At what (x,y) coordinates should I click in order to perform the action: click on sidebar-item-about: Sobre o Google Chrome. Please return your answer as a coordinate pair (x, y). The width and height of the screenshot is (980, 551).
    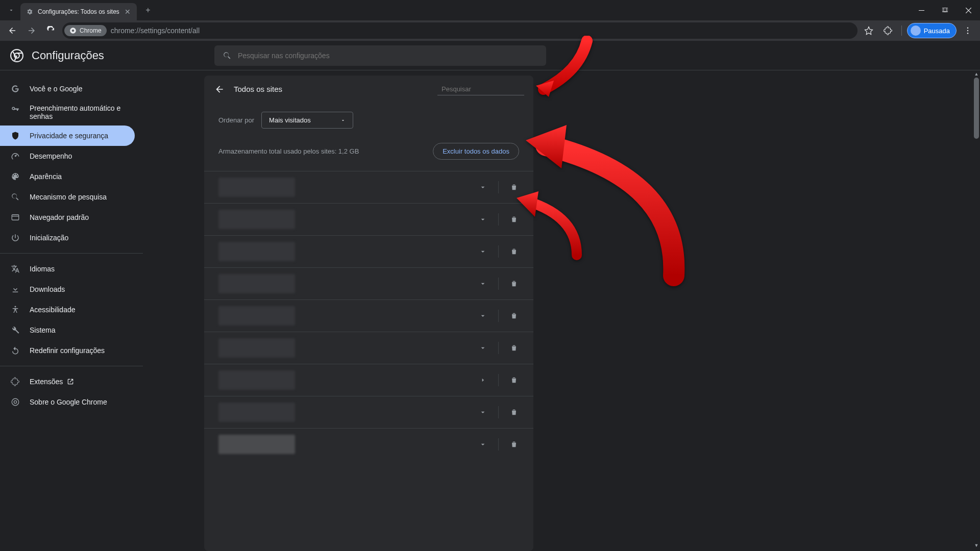
    Looking at the image, I should click on (67, 402).